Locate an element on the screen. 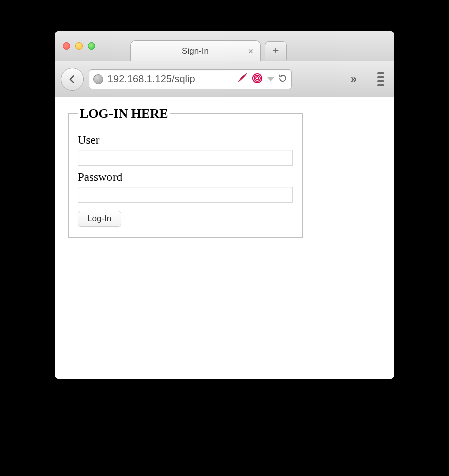 The image size is (449, 476). toolbar-separator is located at coordinates (365, 79).